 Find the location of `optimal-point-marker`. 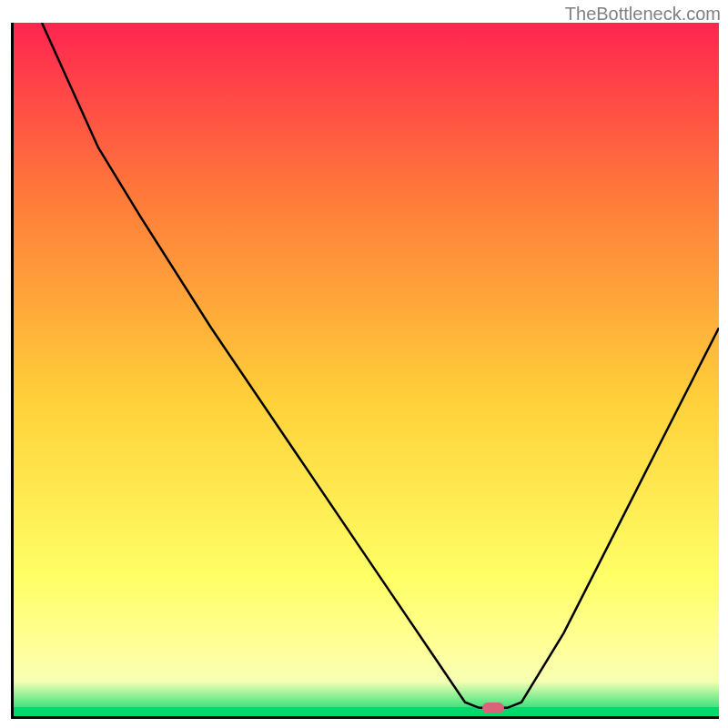

optimal-point-marker is located at coordinates (493, 708).